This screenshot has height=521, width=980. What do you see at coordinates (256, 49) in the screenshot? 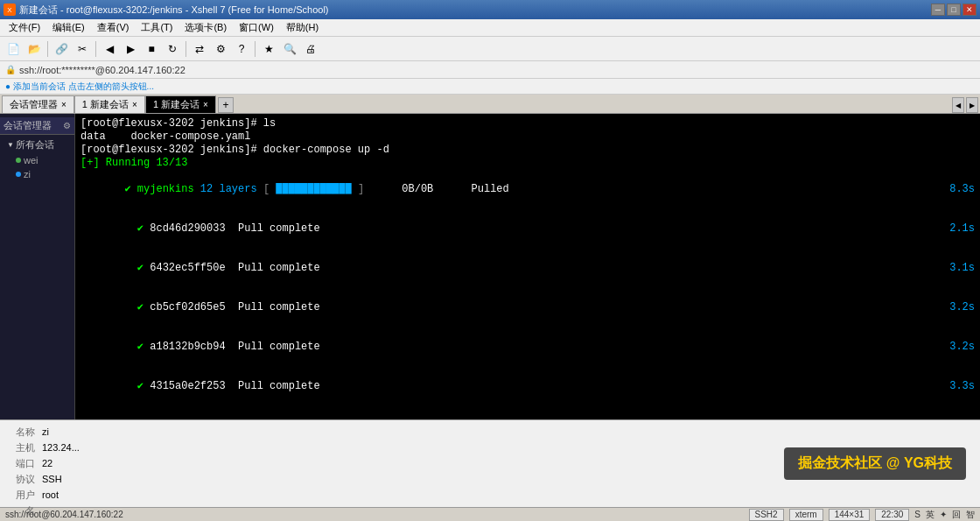
I see `sep4` at bounding box center [256, 49].